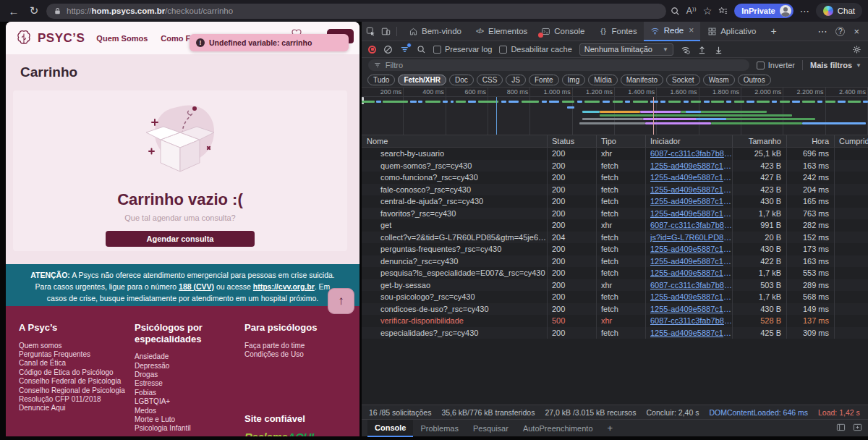 Image resolution: width=868 pixels, height=440 pixels. I want to click on request-row: get-by-sessao200xhr6087-cc311c3fab7b8302…, so click(615, 285).